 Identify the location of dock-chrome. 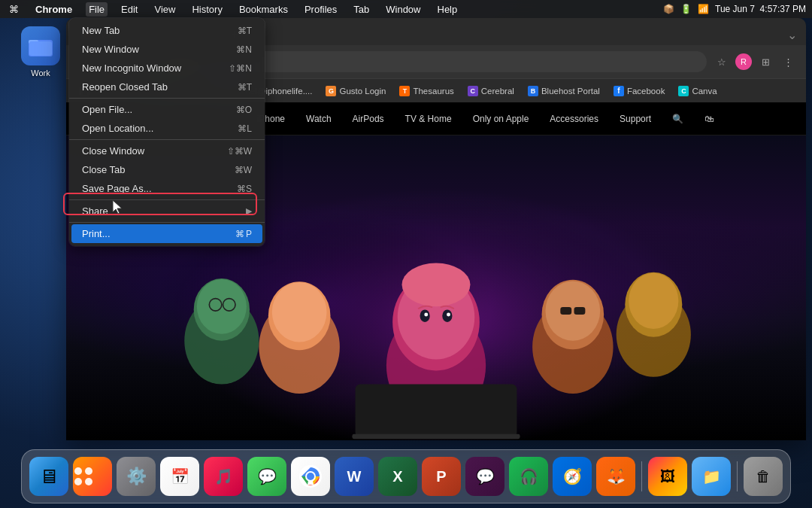
(311, 476).